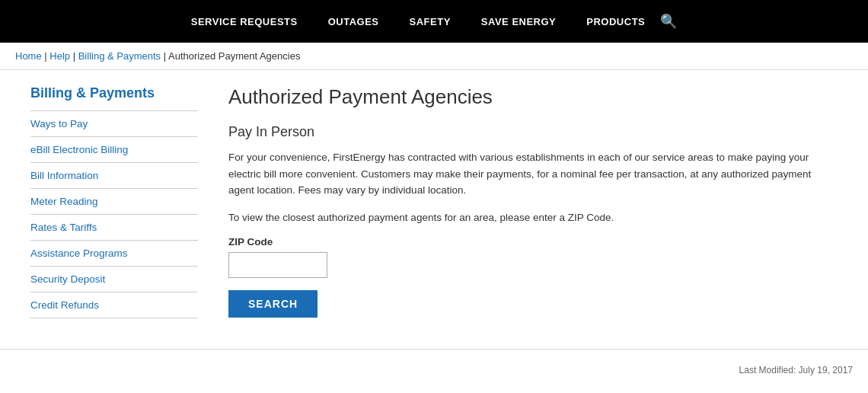 The width and height of the screenshot is (868, 393). Describe the element at coordinates (533, 97) in the screenshot. I see `page-title: Authorized Payment Agencies` at that location.